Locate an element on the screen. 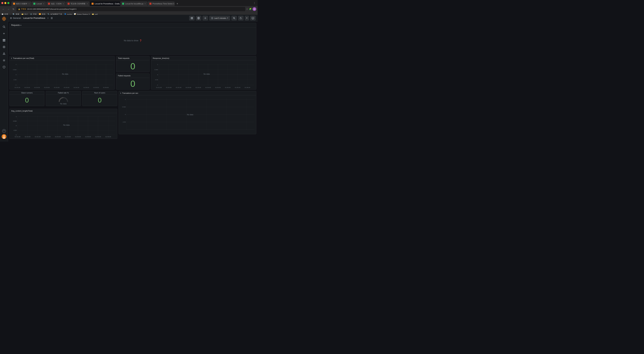 The height and width of the screenshot is (354, 644). svg-text: No data is located at coordinates (190, 115).